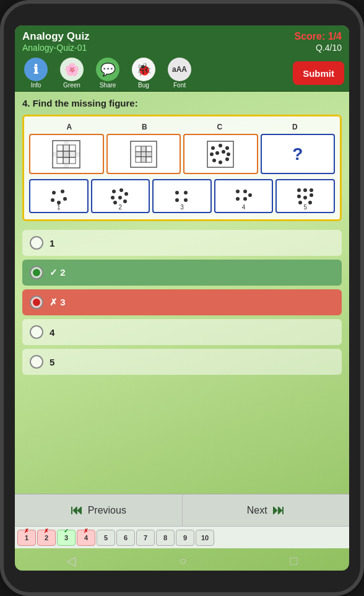 This screenshot has width=364, height=596. I want to click on tracker-q2: ✗ 2, so click(46, 538).